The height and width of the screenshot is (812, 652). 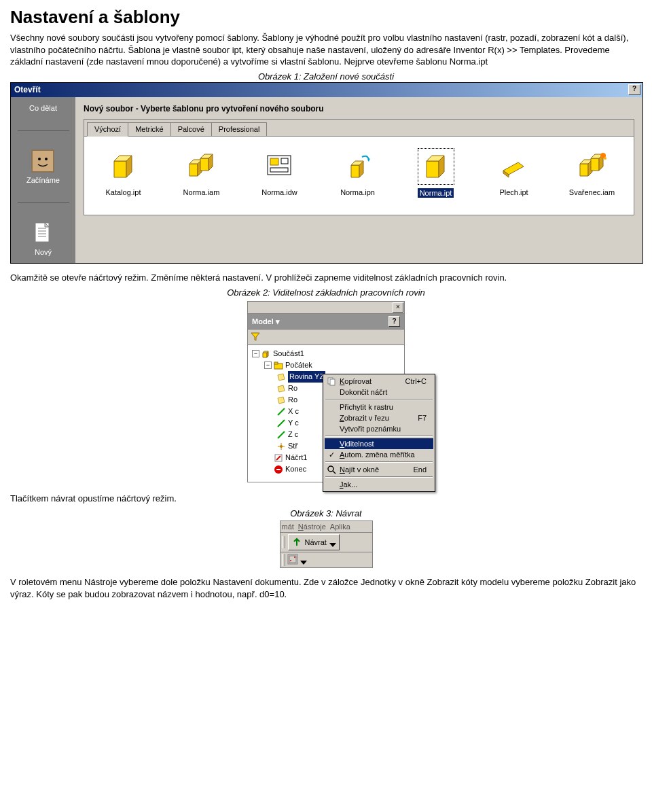 I want to click on caption-1: Obrázek 1: Založení nové součásti, so click(x=326, y=77).